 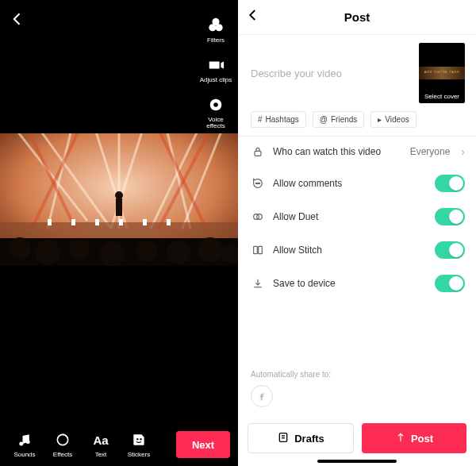 What do you see at coordinates (422, 438) in the screenshot?
I see `post-button-label: Post` at bounding box center [422, 438].